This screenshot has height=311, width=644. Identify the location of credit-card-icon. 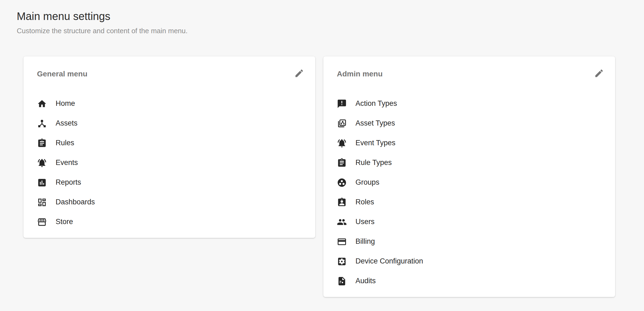
(342, 242).